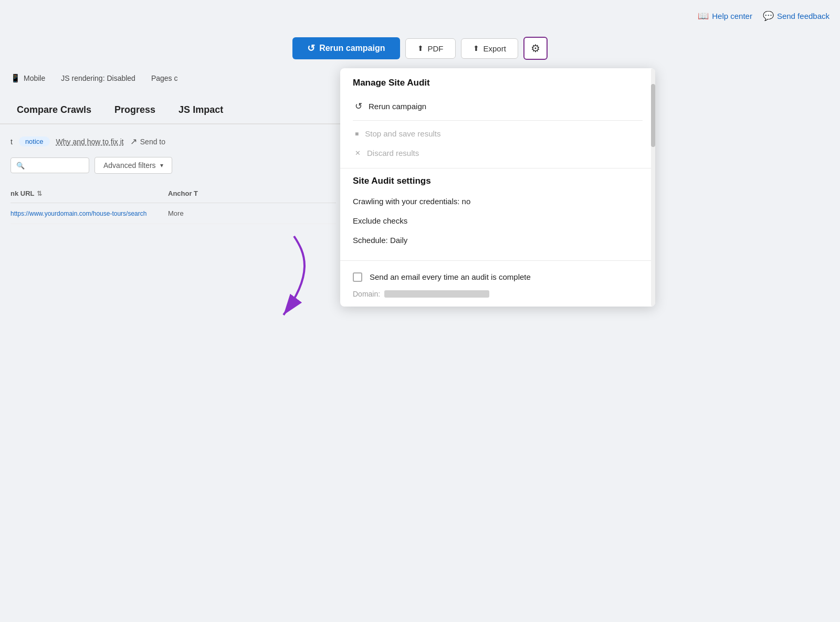 The width and height of the screenshot is (840, 622). What do you see at coordinates (20, 166) in the screenshot?
I see `search-icon: 🔍` at bounding box center [20, 166].